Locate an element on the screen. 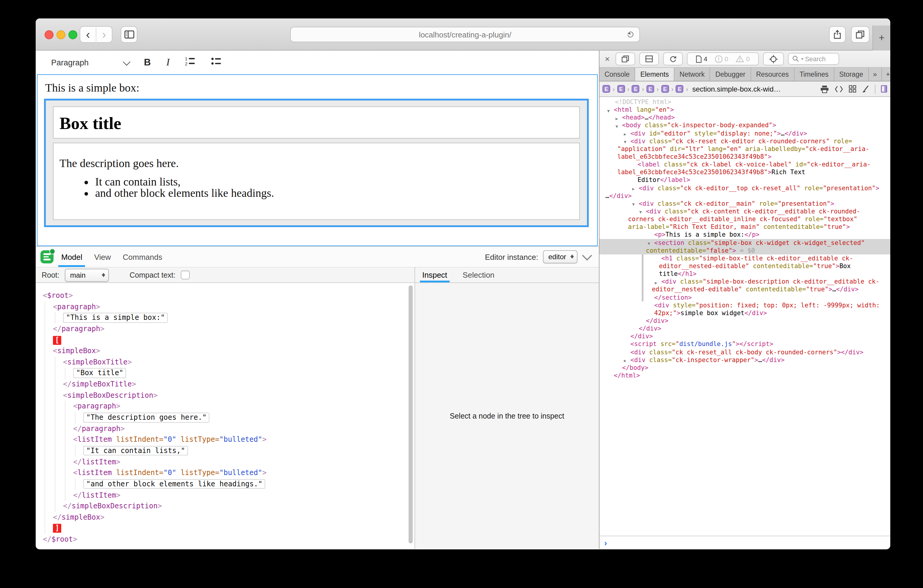 The width and height of the screenshot is (923, 588). dom-tree-row: ▼<div class="ck ck-reset ck-editor ck-ro… is located at coordinates (745, 141).